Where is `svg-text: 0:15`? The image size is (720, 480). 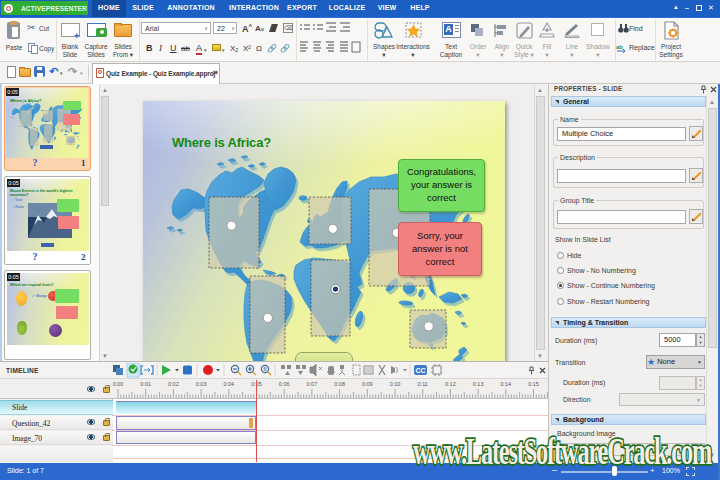
svg-text: 0:15 is located at coordinates (534, 384).